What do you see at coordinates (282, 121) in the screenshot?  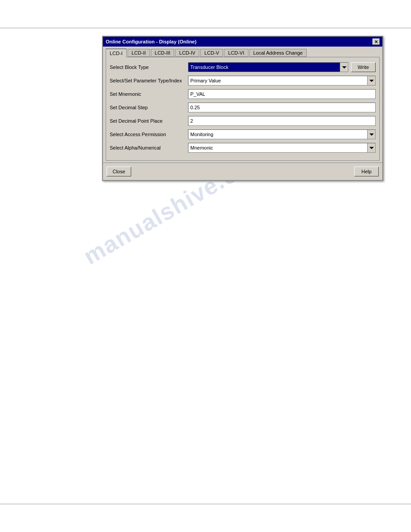 I see `input-decimal-point: 2` at bounding box center [282, 121].